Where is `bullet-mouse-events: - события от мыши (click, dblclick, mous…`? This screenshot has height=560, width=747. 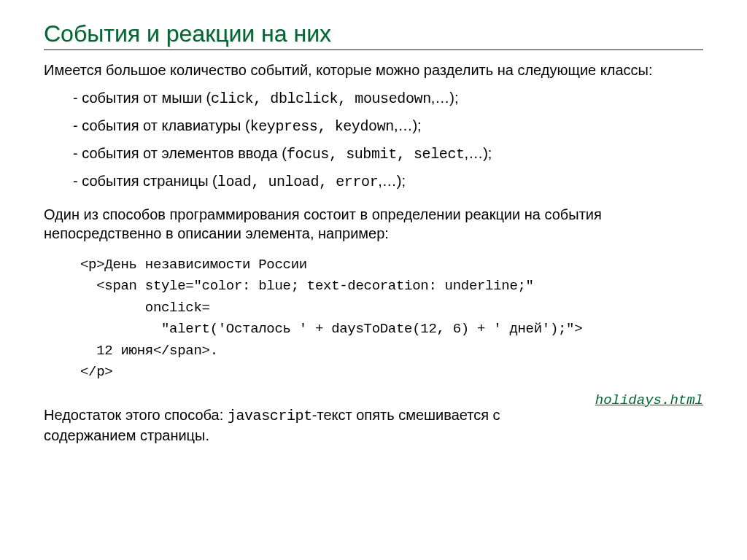
bullet-mouse-events: - события от мыши (click, dblclick, mous… is located at coordinates (388, 98).